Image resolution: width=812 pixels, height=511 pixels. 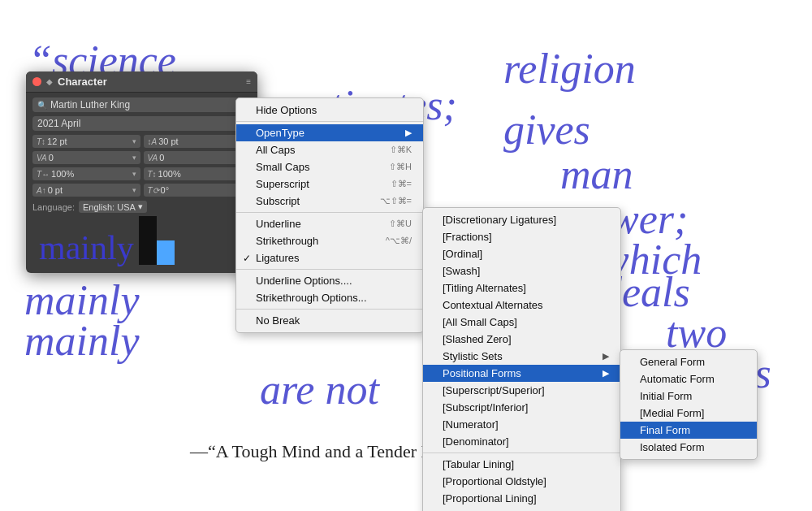 I want to click on block-dark, so click(x=148, y=240).